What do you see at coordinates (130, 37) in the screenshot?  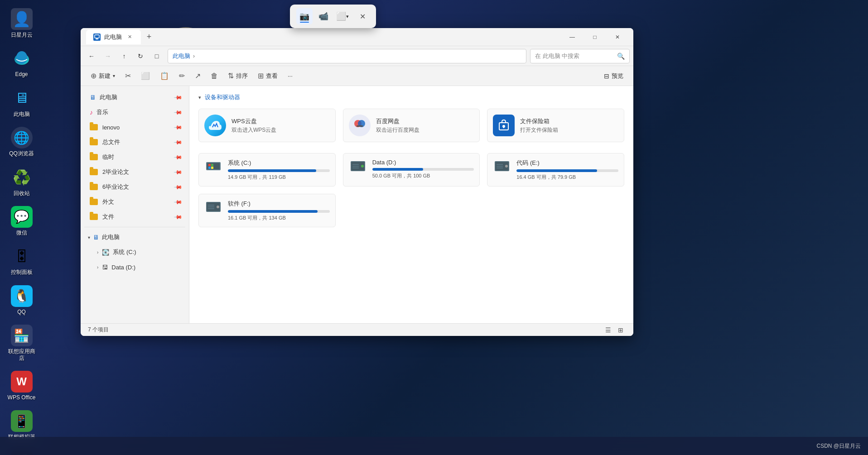 I see `tab-close-btn: ✕` at bounding box center [130, 37].